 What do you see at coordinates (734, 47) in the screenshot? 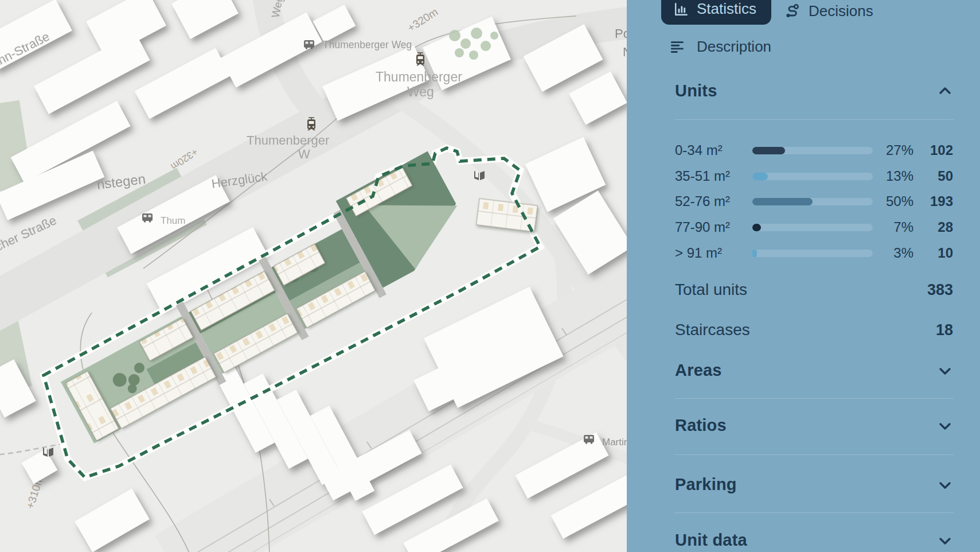
I see `description-label: Description` at bounding box center [734, 47].